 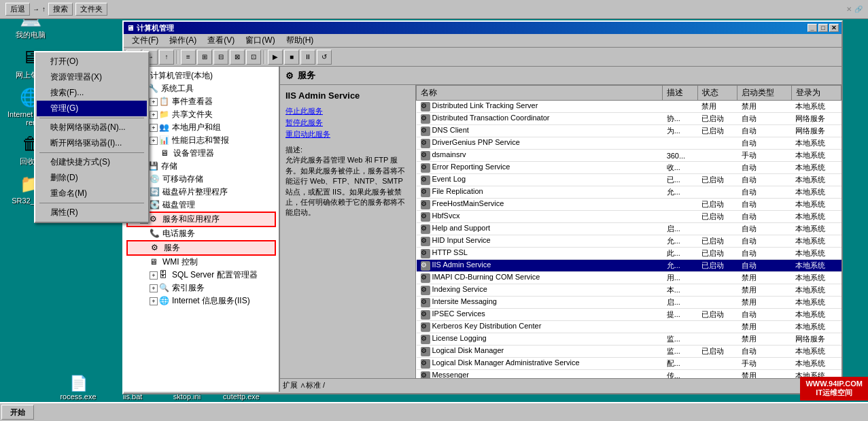 I want to click on link-restart-service: 重启动此服务, so click(x=348, y=135).